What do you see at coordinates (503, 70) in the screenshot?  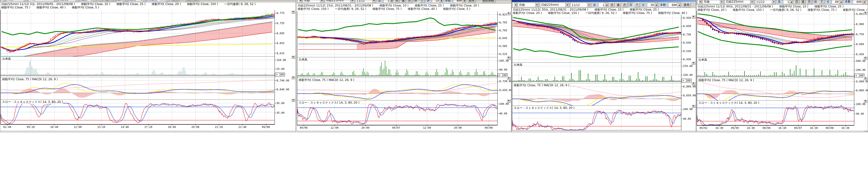 I see `volume-axis-tick: 80.00` at bounding box center [503, 70].